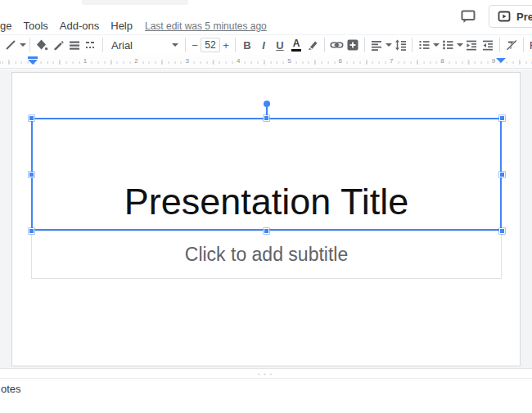  Describe the element at coordinates (337, 45) in the screenshot. I see `link-icon` at that location.